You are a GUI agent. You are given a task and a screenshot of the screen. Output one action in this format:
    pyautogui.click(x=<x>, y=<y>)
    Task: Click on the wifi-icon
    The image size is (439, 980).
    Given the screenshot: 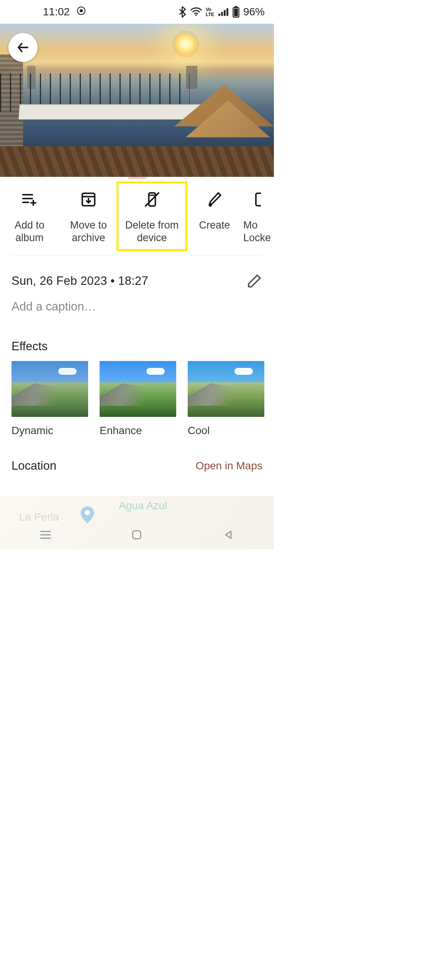 What is the action you would take?
    pyautogui.click(x=196, y=12)
    